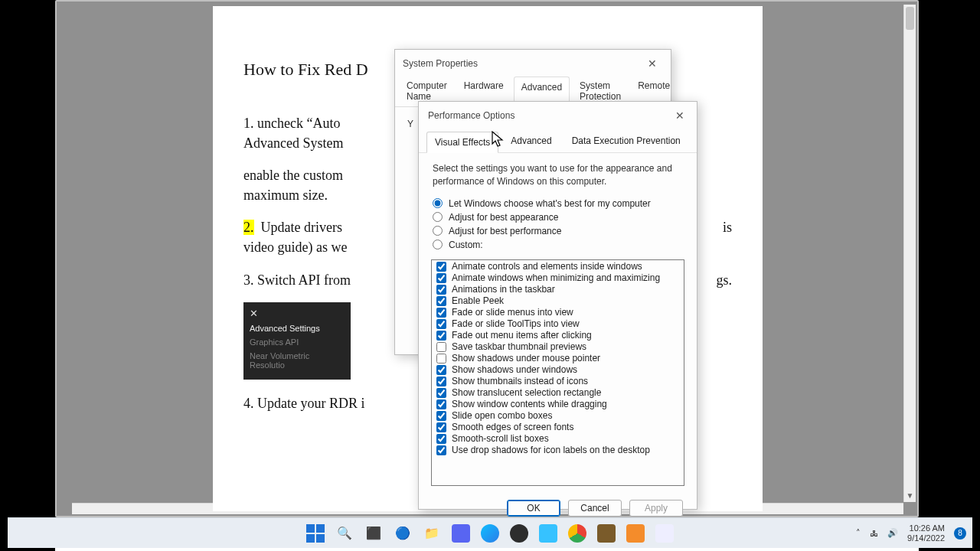 Image resolution: width=980 pixels, height=551 pixels. I want to click on volume-icon: 🔊, so click(893, 533).